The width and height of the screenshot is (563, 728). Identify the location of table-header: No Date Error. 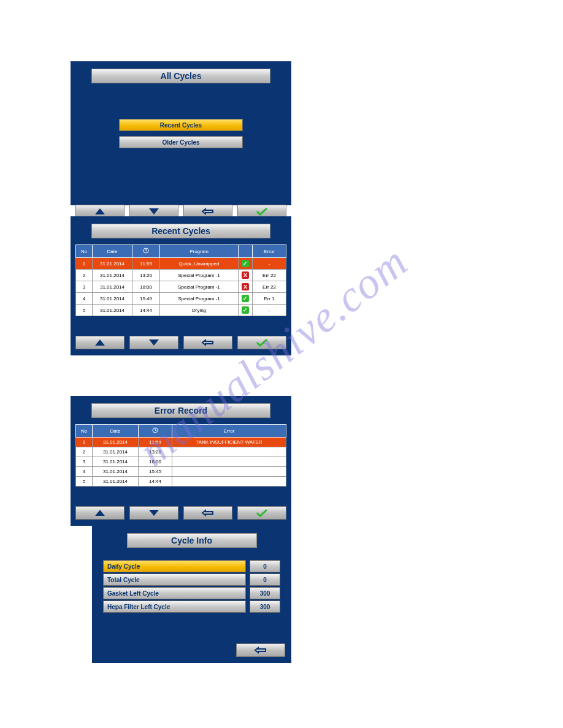
(182, 431).